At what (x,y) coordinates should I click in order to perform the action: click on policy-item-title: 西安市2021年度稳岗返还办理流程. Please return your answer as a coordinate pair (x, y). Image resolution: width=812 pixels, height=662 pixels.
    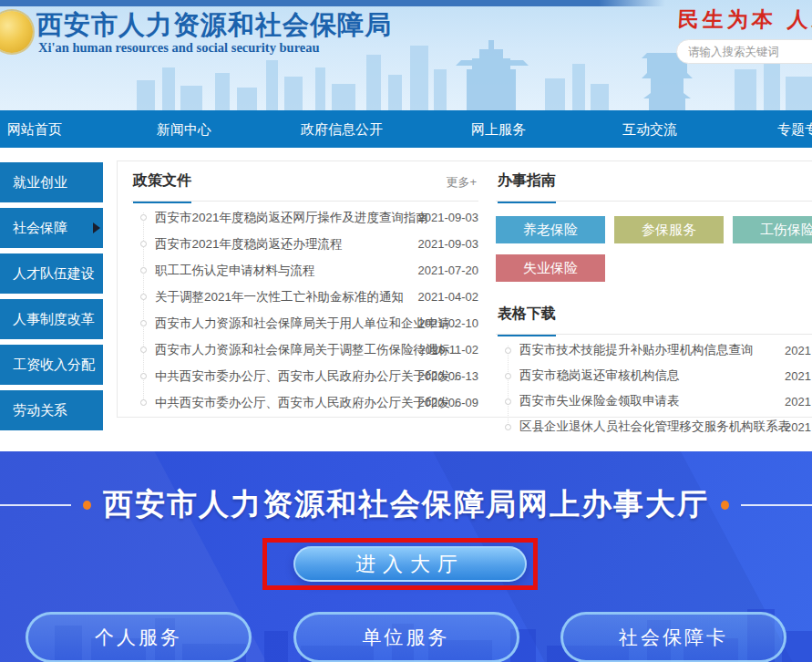
    Looking at the image, I should click on (249, 244).